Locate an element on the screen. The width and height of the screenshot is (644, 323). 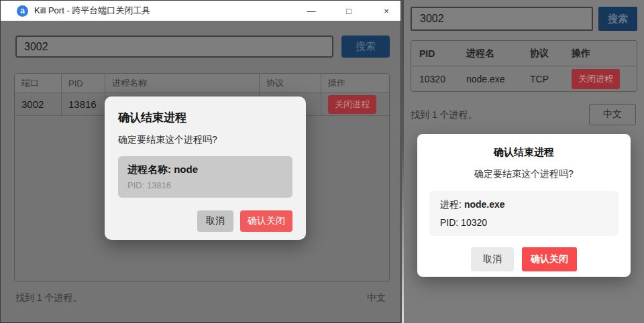
process-name-label: 进程:node.exe is located at coordinates (524, 205).